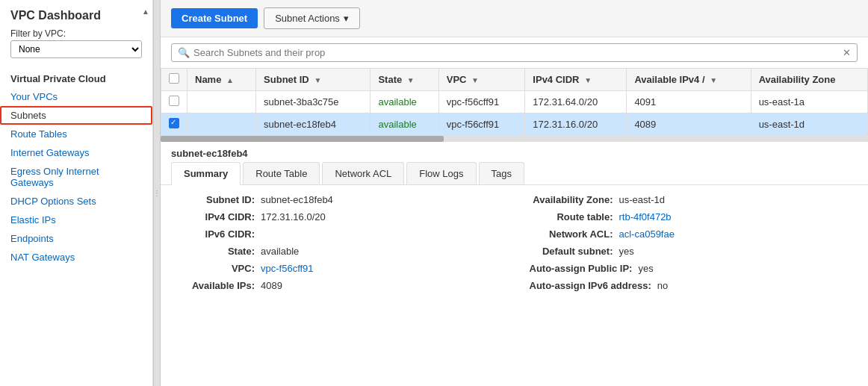  Describe the element at coordinates (809, 125) in the screenshot. I see `row-1-availability-zone: us-east-1d` at that location.